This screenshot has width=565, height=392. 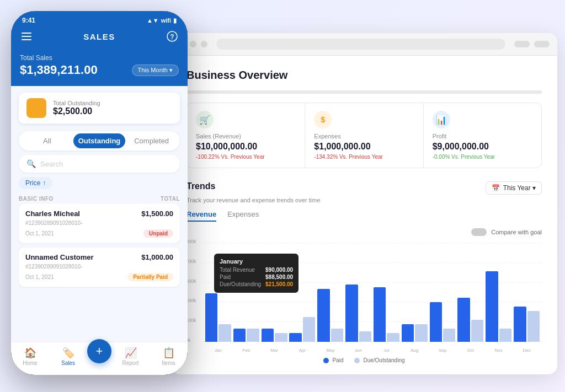 I want to click on search-placeholder: Search, so click(x=52, y=164).